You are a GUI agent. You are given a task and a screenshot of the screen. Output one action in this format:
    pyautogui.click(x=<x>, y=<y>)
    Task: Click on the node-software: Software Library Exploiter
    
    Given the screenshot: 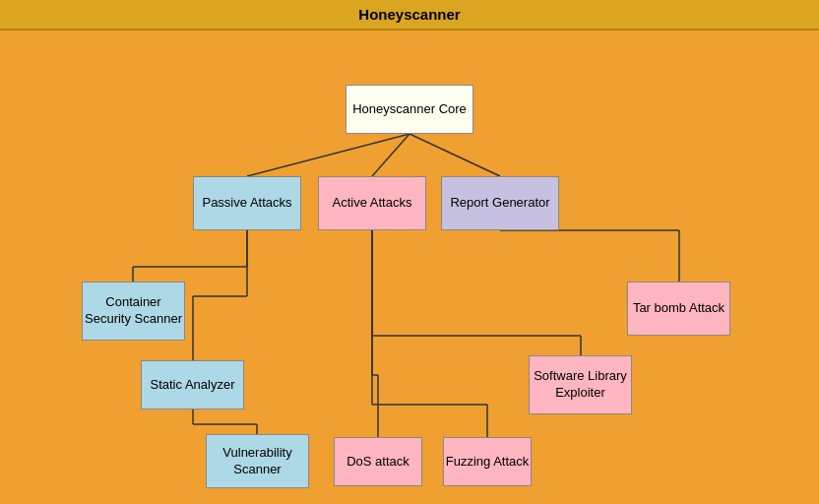 What is the action you would take?
    pyautogui.click(x=581, y=385)
    